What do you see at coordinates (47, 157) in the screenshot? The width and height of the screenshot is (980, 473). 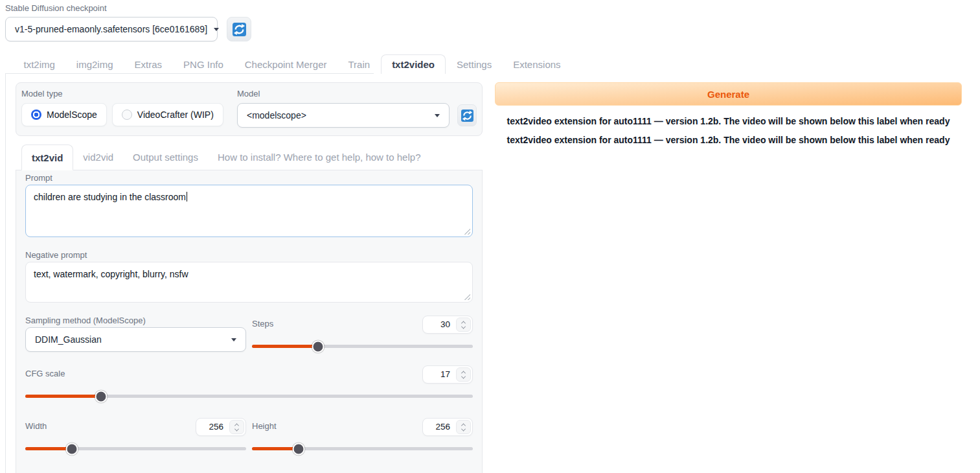 I see `subtab-txt2vid: txt2vid` at bounding box center [47, 157].